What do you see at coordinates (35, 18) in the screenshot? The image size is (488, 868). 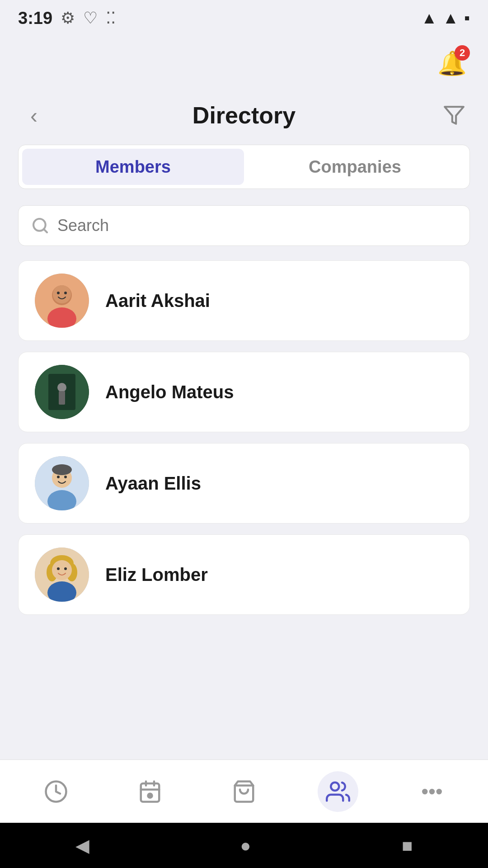 I see `status-time: 3:19` at bounding box center [35, 18].